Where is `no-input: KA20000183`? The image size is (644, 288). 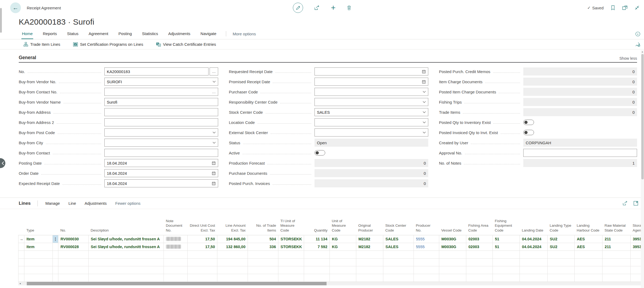
no-input: KA20000183 is located at coordinates (156, 71).